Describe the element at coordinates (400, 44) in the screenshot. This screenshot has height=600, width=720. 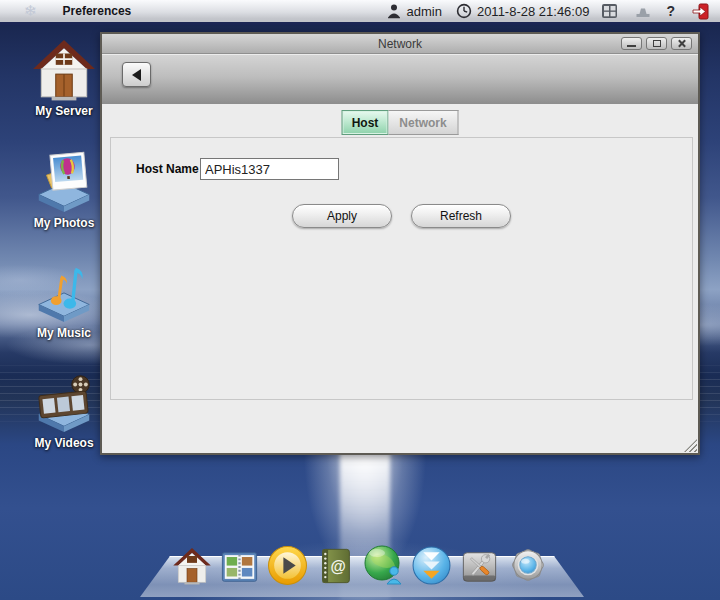
I see `window-title: Network` at that location.